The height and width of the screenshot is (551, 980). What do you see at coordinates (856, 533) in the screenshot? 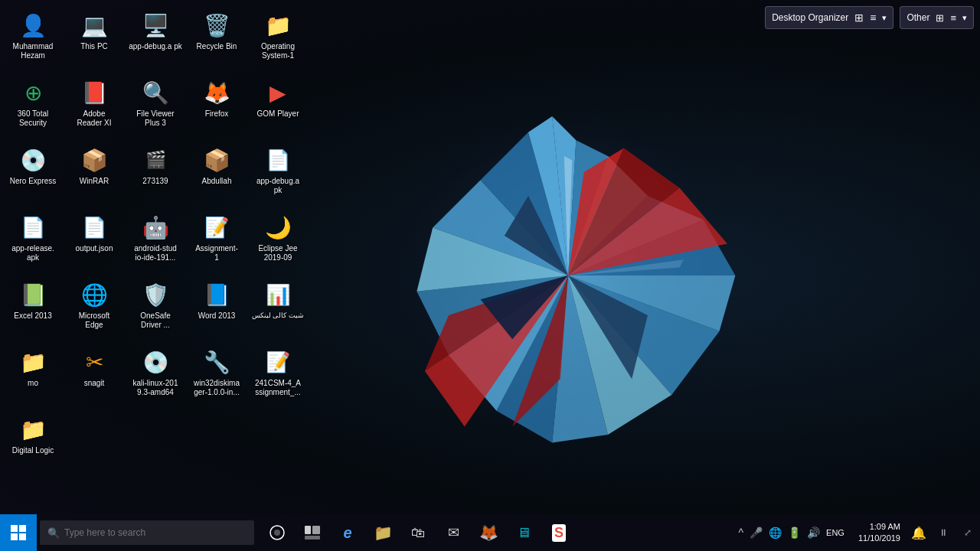
I see `taskbar-right-area: ^ 🎤 🌐 🔋 🔊 ENG 1:09 AM 11/10/2019 🔔 ⏸ ⤢` at bounding box center [856, 533].